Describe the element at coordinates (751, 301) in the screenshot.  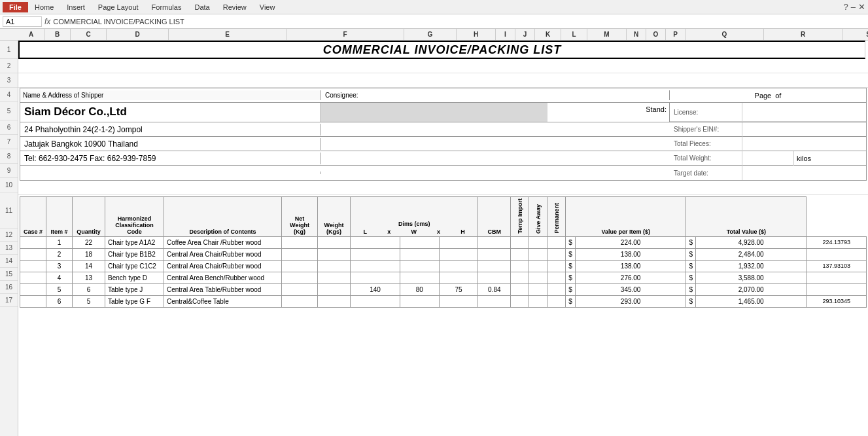
I see `total-17: 1,465.00` at that location.